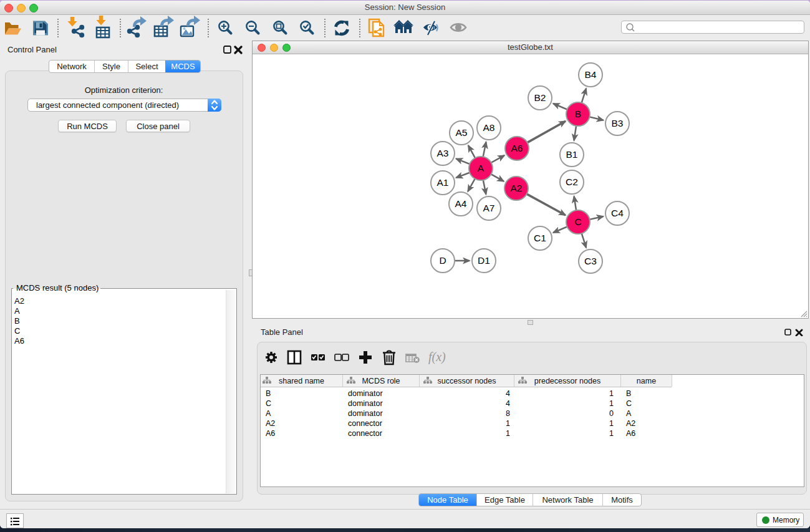 This screenshot has width=810, height=532. Describe the element at coordinates (572, 155) in the screenshot. I see `svg-text: B1` at that location.